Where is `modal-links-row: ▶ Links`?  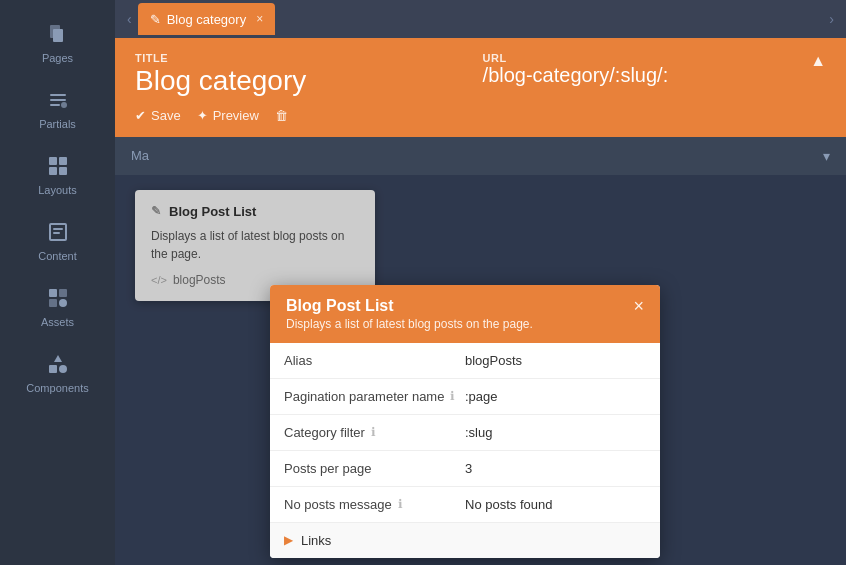
modal-links-row: ▶ Links is located at coordinates (465, 540).